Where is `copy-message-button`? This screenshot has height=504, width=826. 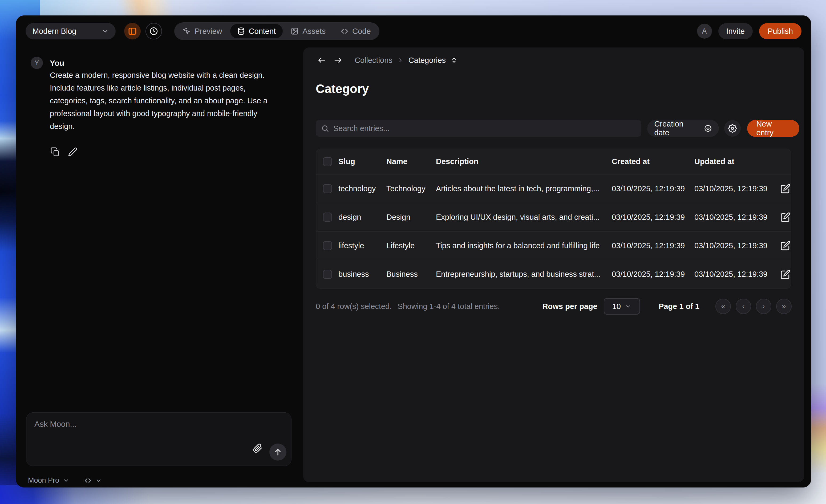
copy-message-button is located at coordinates (55, 152).